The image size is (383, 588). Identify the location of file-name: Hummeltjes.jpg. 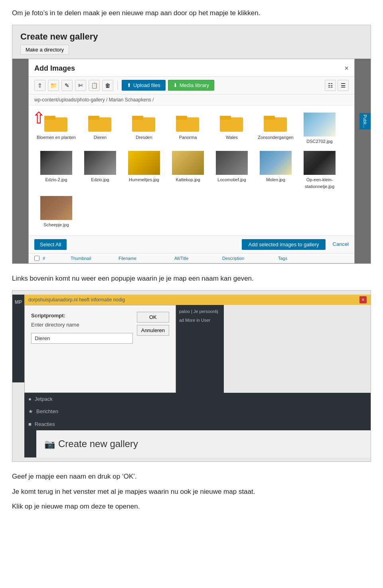
(144, 180).